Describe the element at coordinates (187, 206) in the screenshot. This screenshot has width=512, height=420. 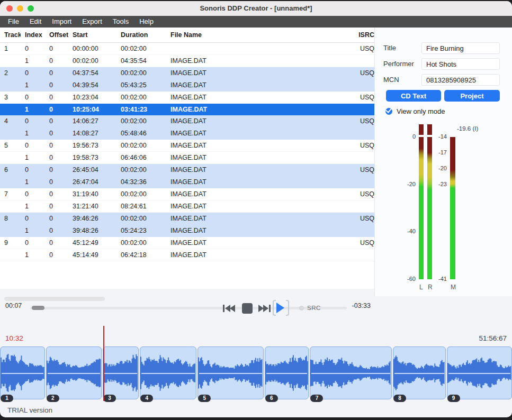
I see `table-row: 1031:21:4008:24:61IMAGE.DAT` at that location.